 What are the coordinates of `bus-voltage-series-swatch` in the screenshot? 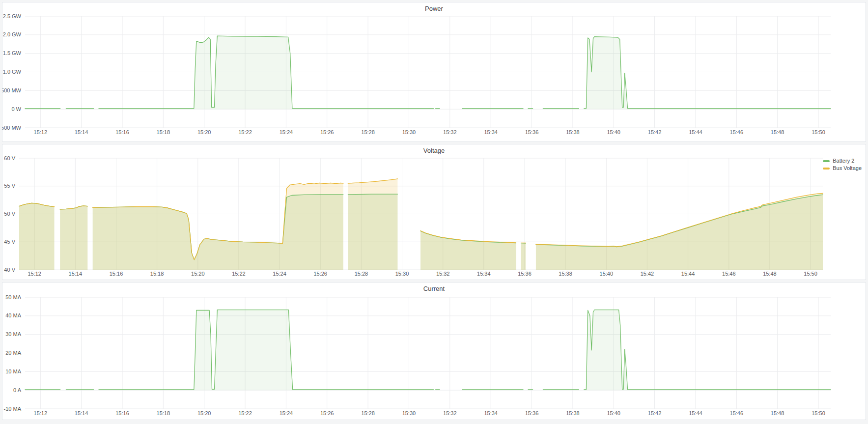 It's located at (826, 169).